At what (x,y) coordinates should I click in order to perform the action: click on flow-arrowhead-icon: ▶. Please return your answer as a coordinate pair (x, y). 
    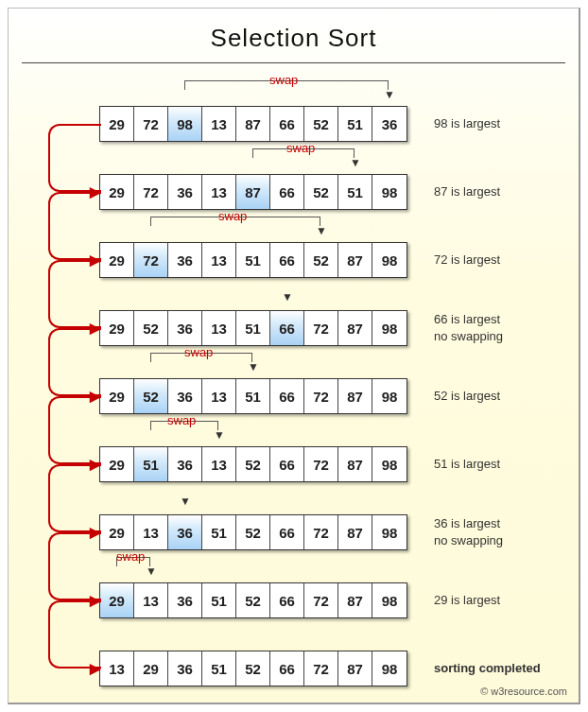
    Looking at the image, I should click on (95, 669).